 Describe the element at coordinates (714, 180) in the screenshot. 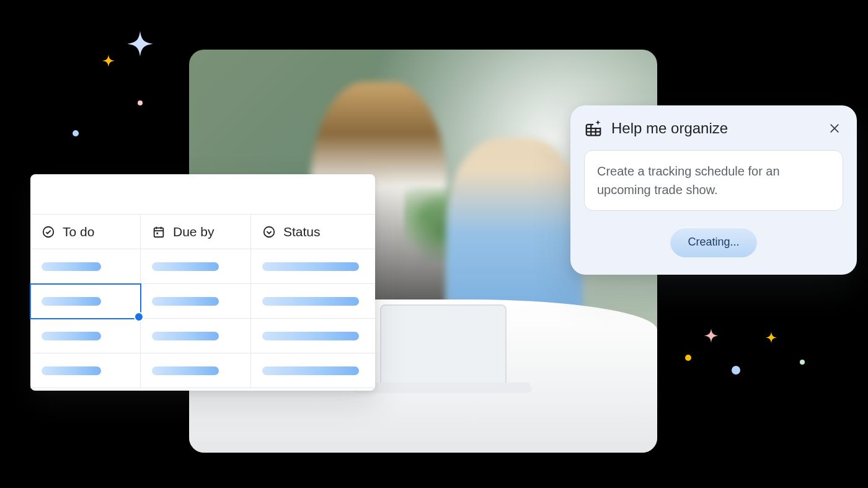

I see `prompt-input: Create a tracking schedule for an upcomi…` at that location.